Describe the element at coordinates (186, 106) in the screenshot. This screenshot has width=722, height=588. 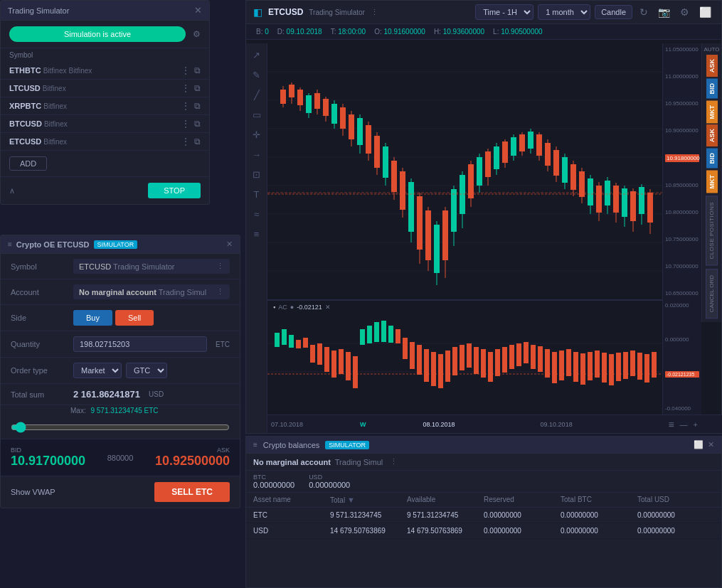
I see `menu-icon-xrpbtc: ⋮` at that location.